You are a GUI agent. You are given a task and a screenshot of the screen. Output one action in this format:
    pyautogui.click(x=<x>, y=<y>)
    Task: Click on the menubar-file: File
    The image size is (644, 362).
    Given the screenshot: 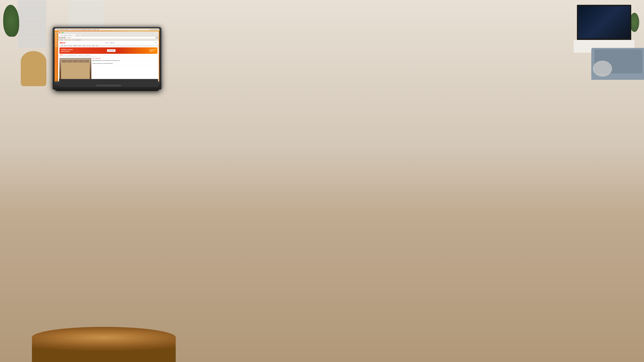 What is the action you would take?
    pyautogui.click(x=72, y=29)
    